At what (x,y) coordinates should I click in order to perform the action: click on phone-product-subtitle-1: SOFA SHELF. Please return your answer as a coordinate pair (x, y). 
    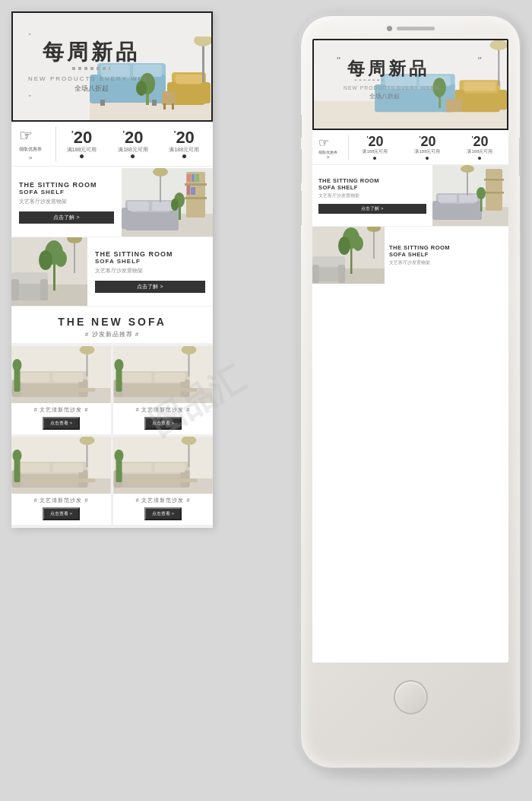
    Looking at the image, I should click on (372, 187).